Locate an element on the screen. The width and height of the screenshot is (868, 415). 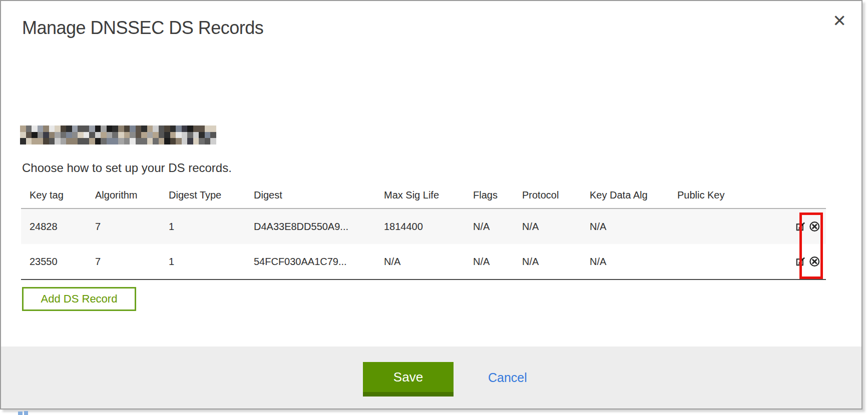
cell-key-tag: 23550 is located at coordinates (54, 262).